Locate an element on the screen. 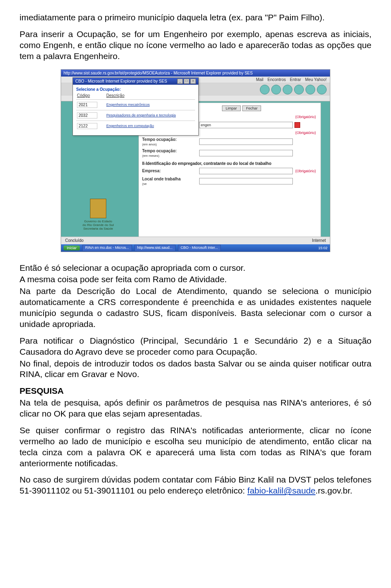 This screenshot has height=588, width=391. popup-heading: Selecione a Ocupação: is located at coordinates (136, 90).